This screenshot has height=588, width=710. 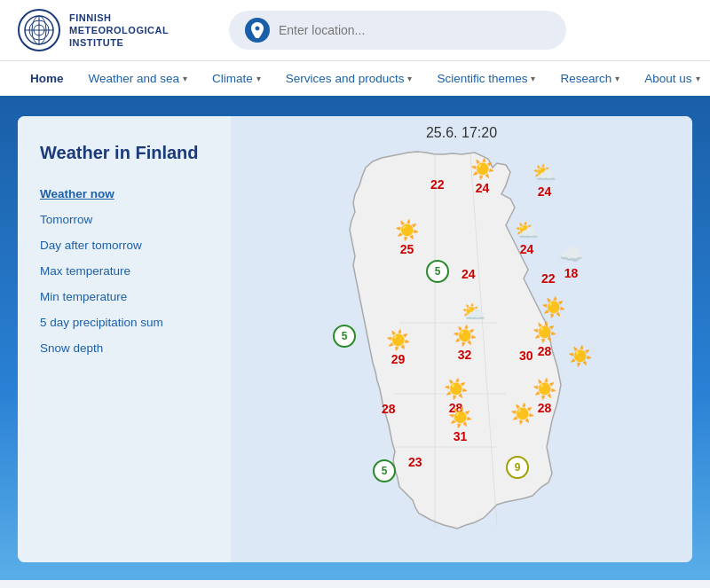 What do you see at coordinates (406, 238) in the screenshot?
I see `weather-point-4: ☀️ 25` at bounding box center [406, 238].